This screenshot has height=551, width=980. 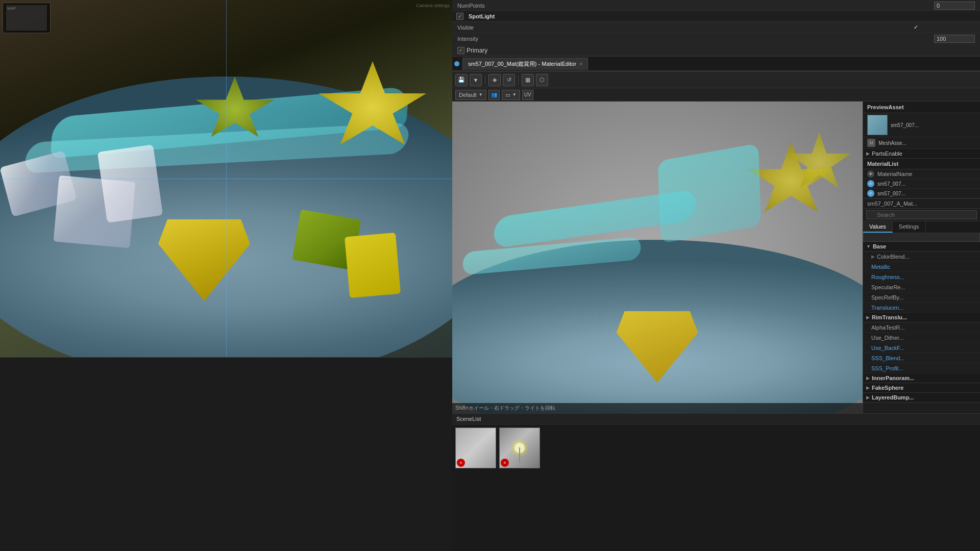 What do you see at coordinates (924, 338) in the screenshot?
I see `use-dither-label: Use_Dither...` at bounding box center [924, 338].